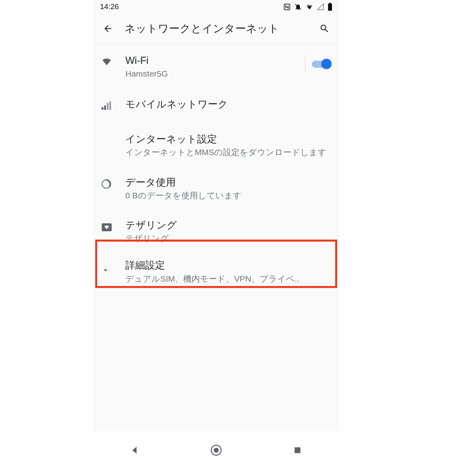 This screenshot has height=476, width=476. Describe the element at coordinates (216, 188) in the screenshot. I see `data-usage-row: データ使用 0 Bのデータを使用しています` at that location.